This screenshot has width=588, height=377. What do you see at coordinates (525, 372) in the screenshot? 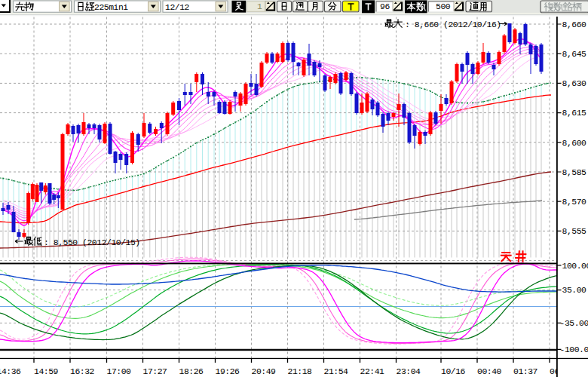
I see `svg-text: 01:37` at bounding box center [525, 372].